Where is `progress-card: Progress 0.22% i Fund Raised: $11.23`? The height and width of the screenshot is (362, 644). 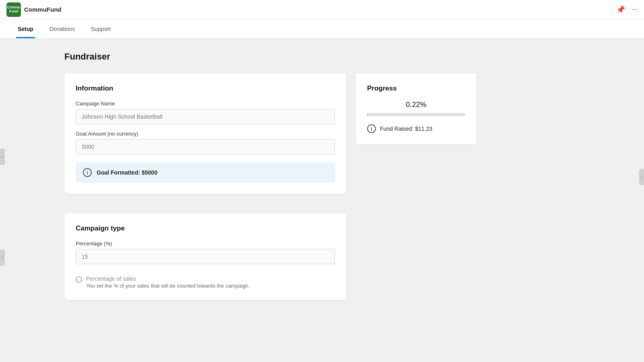 progress-card: Progress 0.22% i Fund Raised: $11.23 is located at coordinates (416, 109).